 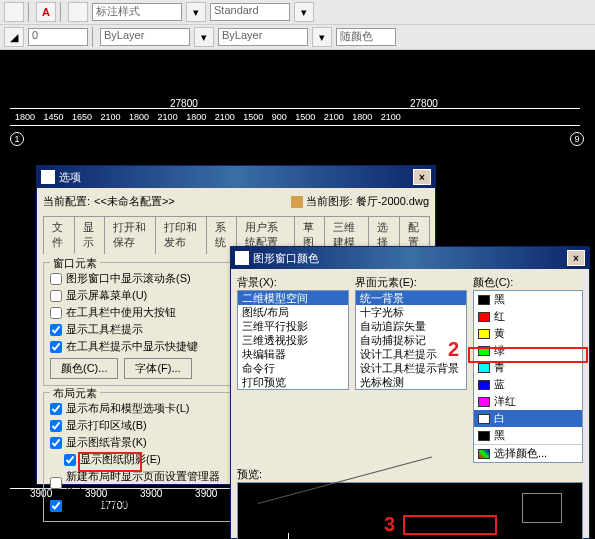 I want to click on list-item: 自动追踪矢量, so click(x=411, y=326).